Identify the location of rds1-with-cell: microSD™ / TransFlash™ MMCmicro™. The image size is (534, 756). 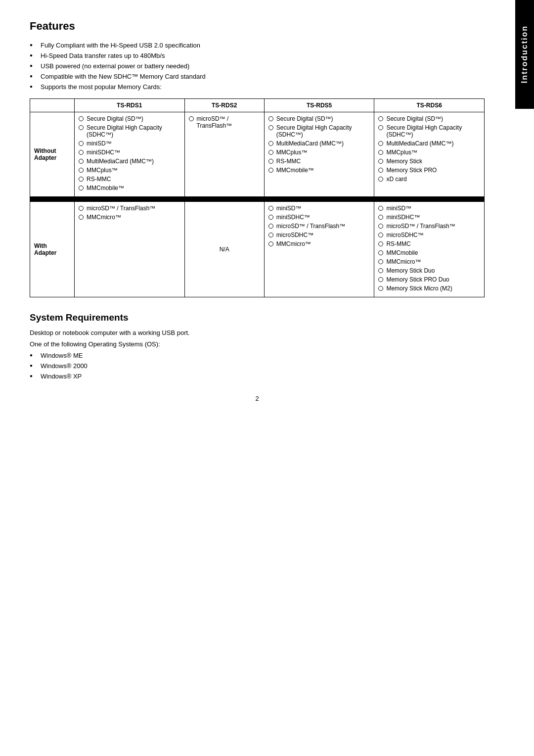
(130, 249).